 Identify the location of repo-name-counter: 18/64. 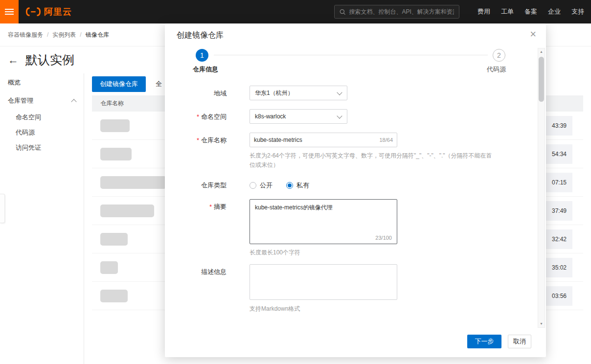
(388, 140).